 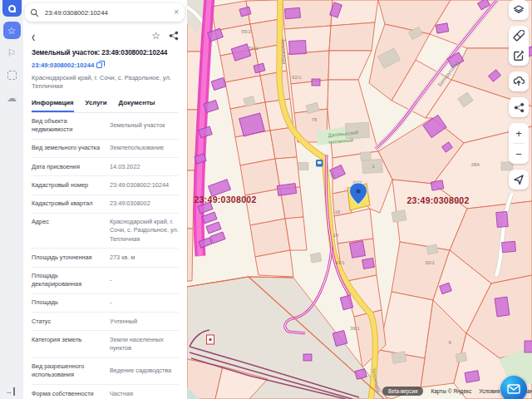 I want to click on row-label: Кадастровый квартал, so click(x=67, y=204).